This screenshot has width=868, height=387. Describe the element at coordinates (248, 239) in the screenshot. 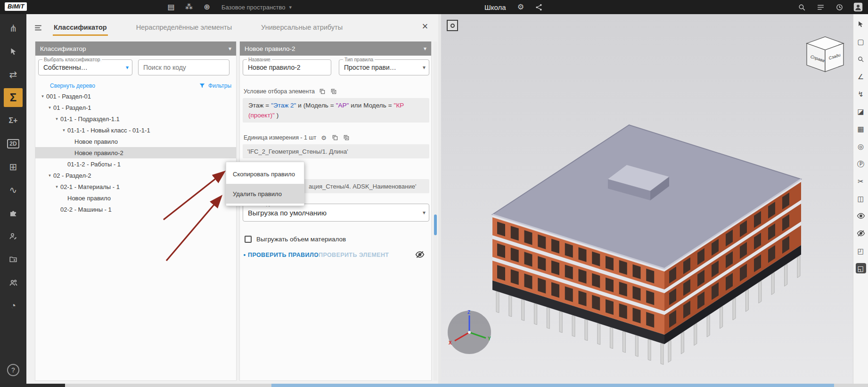

I see `materials-checkbox` at that location.